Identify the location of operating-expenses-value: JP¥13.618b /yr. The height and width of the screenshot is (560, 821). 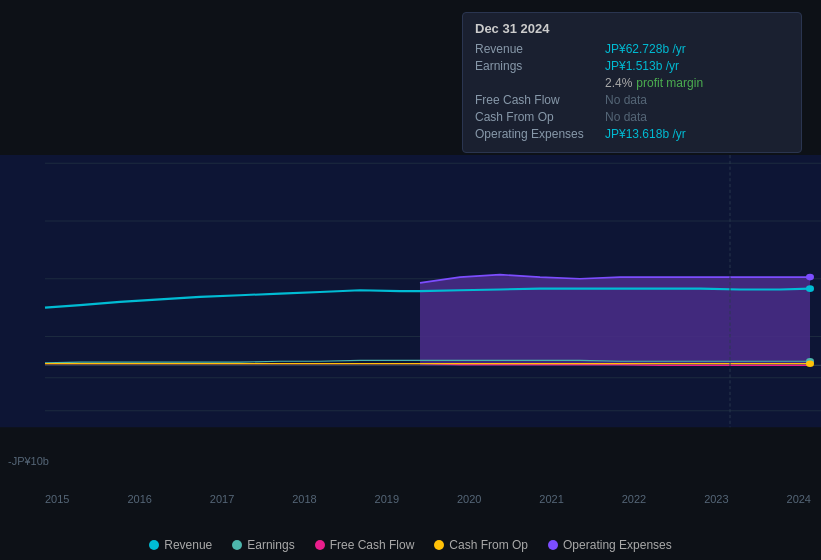
(646, 134).